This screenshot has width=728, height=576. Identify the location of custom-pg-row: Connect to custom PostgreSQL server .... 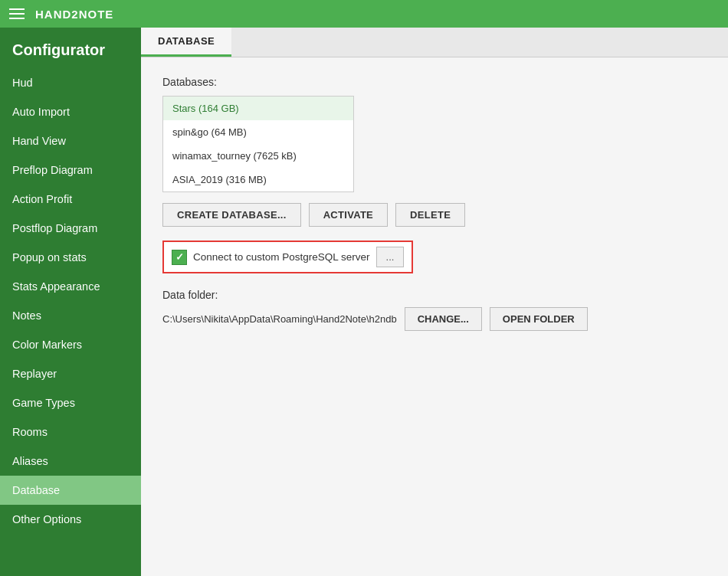
(288, 257).